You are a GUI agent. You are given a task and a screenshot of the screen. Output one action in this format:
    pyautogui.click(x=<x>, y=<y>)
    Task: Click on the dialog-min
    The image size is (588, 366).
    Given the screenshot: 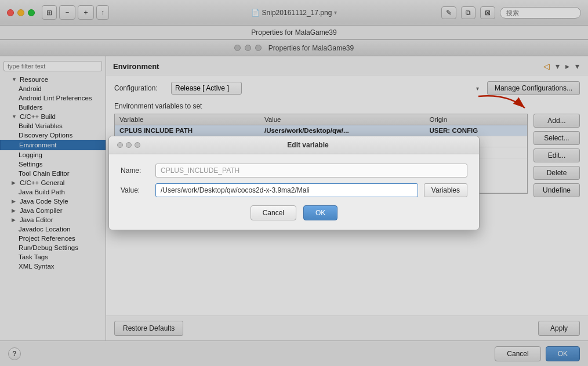 What is the action you would take?
    pyautogui.click(x=129, y=145)
    